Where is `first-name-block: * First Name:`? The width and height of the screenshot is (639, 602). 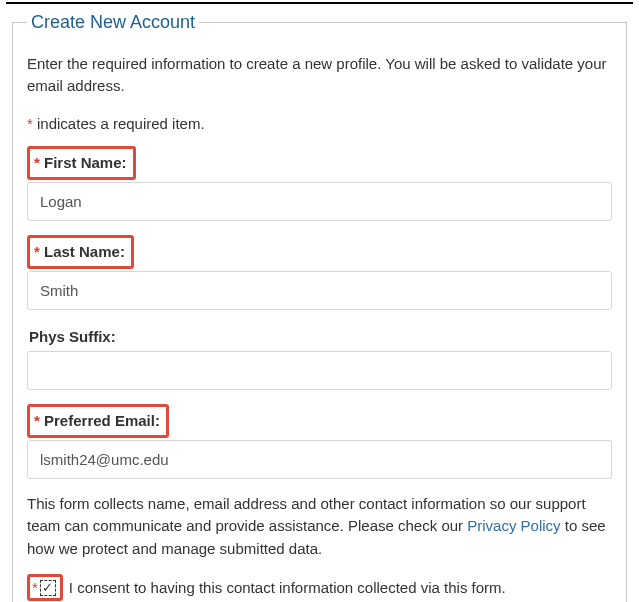 first-name-block: * First Name: is located at coordinates (320, 188).